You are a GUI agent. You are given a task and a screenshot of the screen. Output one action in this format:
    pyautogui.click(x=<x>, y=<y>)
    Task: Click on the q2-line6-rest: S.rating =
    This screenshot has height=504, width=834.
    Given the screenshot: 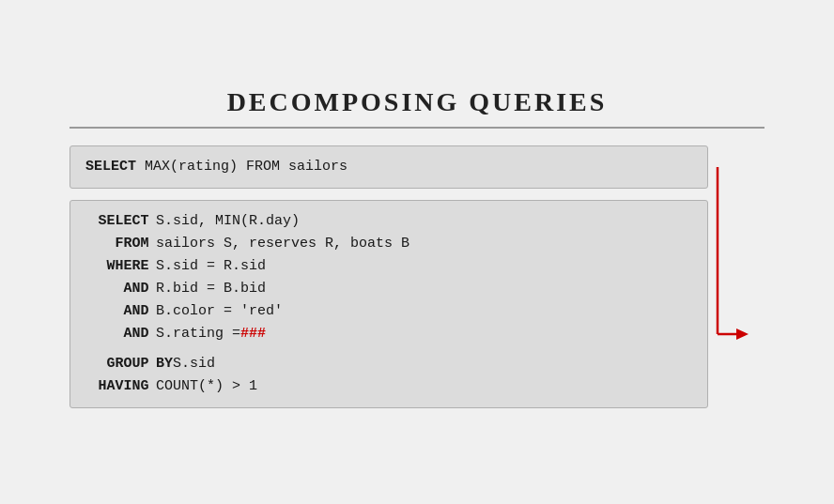 What is the action you would take?
    pyautogui.click(x=198, y=334)
    